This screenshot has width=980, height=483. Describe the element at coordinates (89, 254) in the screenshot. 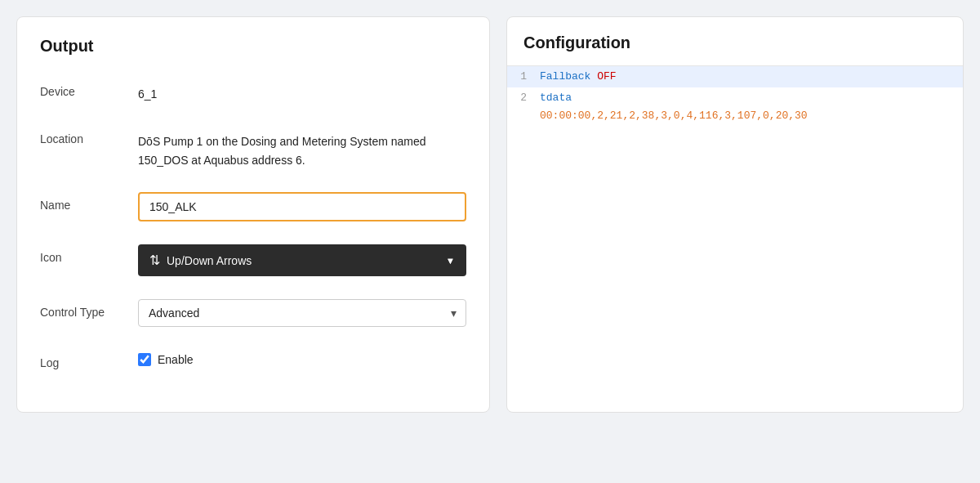

I see `icon-label: Icon` at that location.